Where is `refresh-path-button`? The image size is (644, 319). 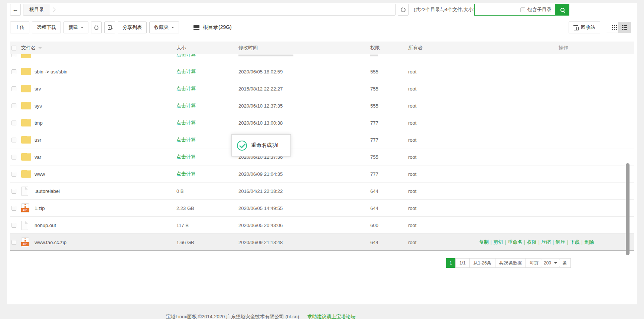 refresh-path-button is located at coordinates (403, 10).